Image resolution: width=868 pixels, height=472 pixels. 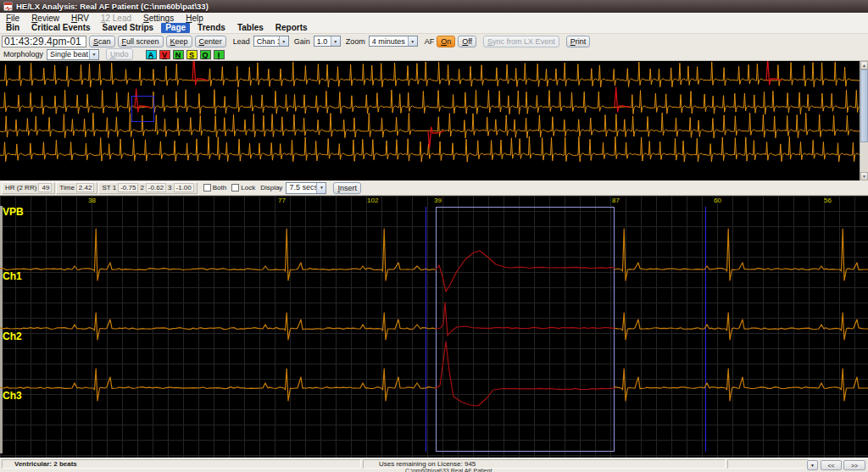 I want to click on menu-file: File, so click(x=13, y=19).